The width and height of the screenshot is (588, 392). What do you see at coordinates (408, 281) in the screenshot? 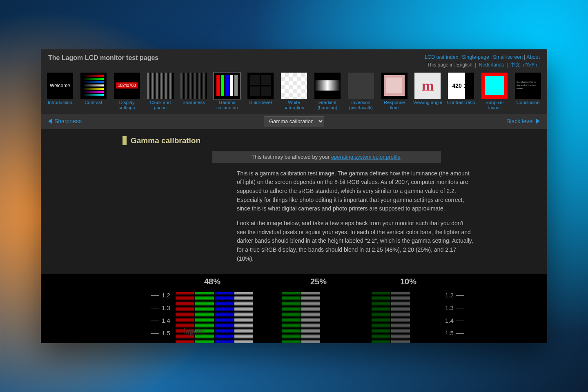
I see `gamma-pct-label: 10%` at bounding box center [408, 281].